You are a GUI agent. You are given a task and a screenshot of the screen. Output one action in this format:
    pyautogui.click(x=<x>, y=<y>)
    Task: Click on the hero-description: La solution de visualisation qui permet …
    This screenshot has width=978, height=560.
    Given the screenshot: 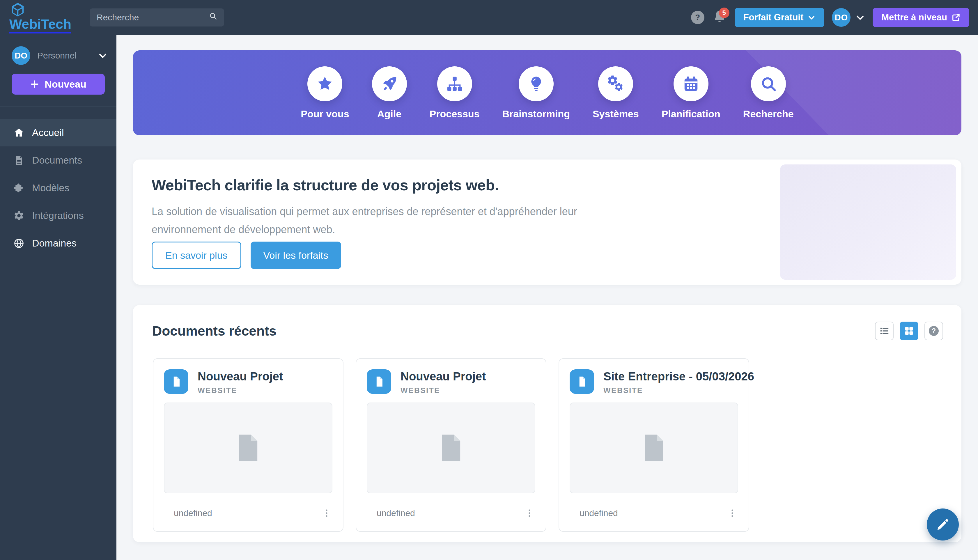 What is the action you would take?
    pyautogui.click(x=370, y=221)
    